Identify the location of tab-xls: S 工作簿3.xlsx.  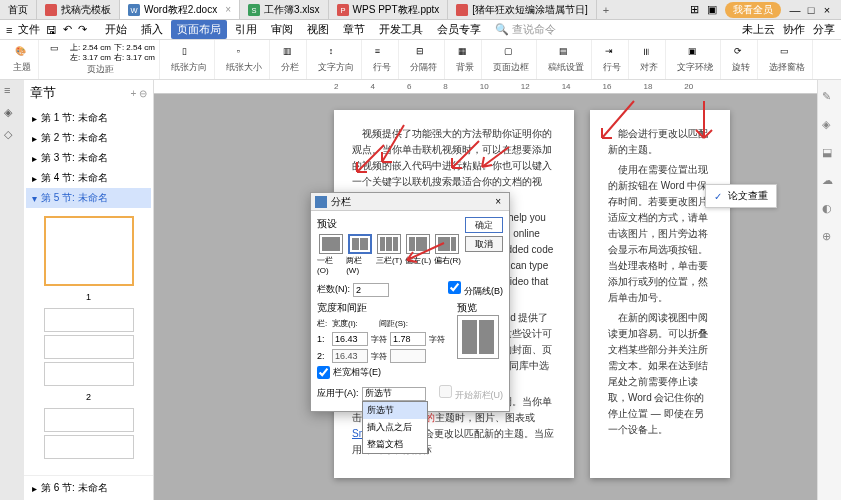
(284, 10).